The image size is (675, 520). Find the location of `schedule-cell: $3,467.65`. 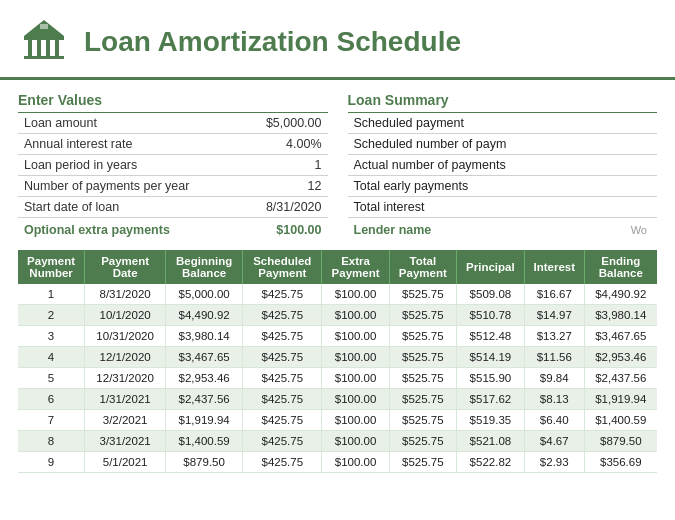

schedule-cell: $3,467.65 is located at coordinates (620, 336).